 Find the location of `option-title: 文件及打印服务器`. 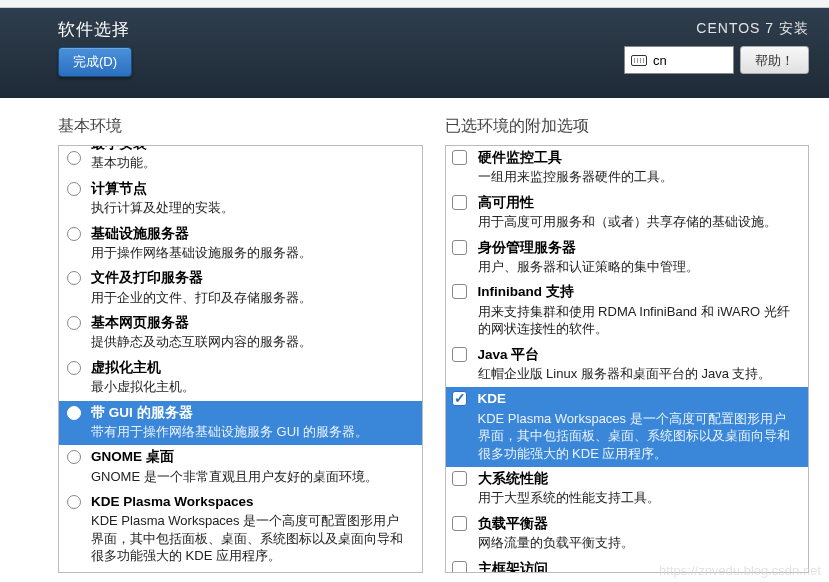

option-title: 文件及打印服务器 is located at coordinates (252, 278).